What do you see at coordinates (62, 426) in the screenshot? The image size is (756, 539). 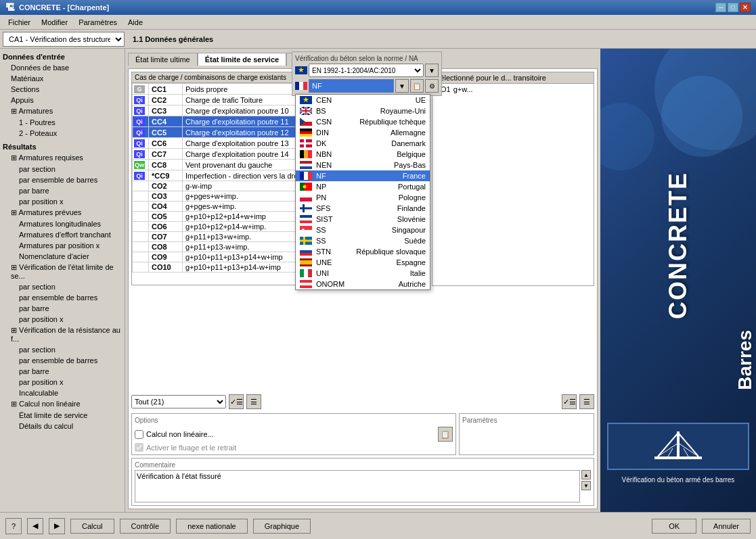 I see `sidebar-item-details: Détails du calcul` at bounding box center [62, 426].